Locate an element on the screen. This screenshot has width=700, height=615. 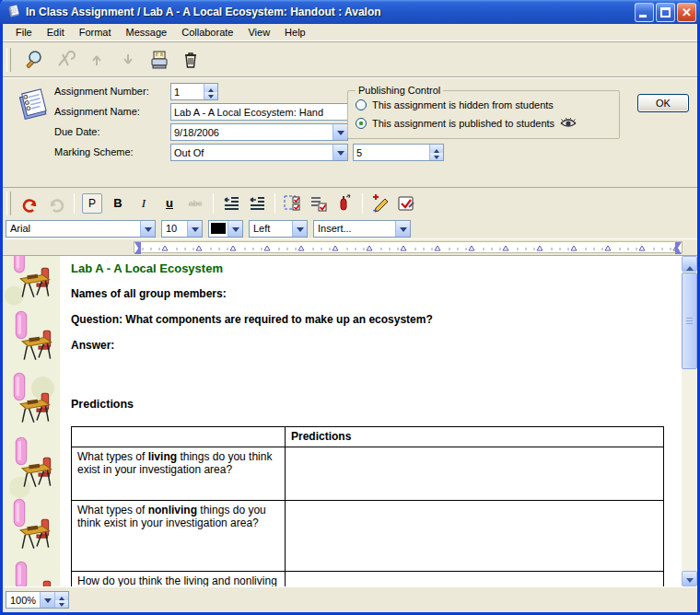
out-of-stepper: 5 is located at coordinates (398, 153).